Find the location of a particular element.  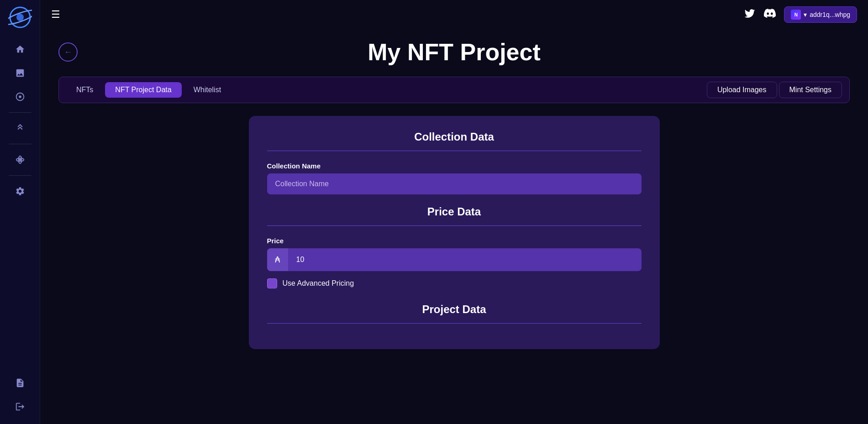

tab-mint-settings: Mint Settings is located at coordinates (810, 90).